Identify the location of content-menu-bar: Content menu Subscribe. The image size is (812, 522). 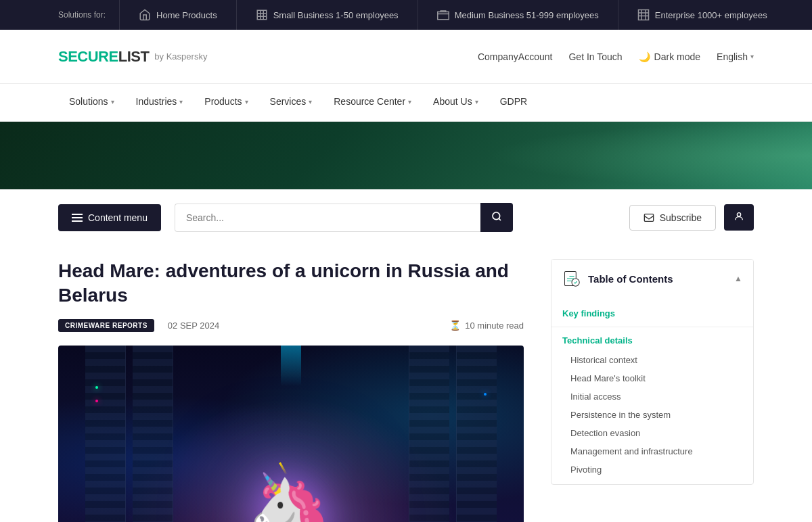
(406, 218).